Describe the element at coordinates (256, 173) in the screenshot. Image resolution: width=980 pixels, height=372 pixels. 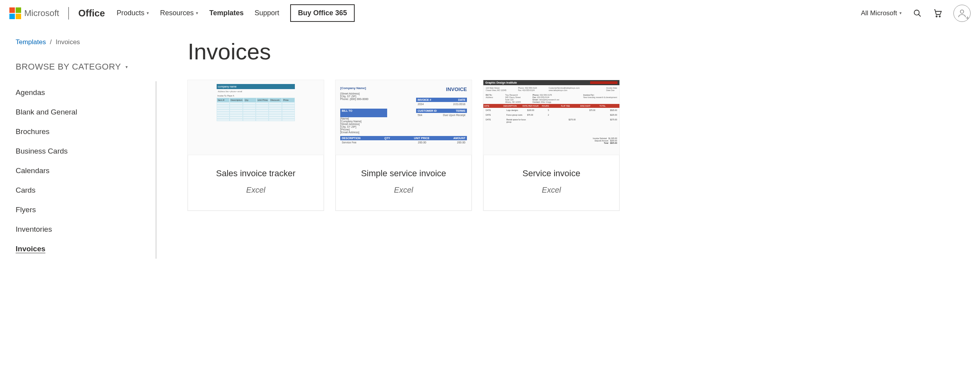
I see `template-title: Sales invoice tracker` at that location.